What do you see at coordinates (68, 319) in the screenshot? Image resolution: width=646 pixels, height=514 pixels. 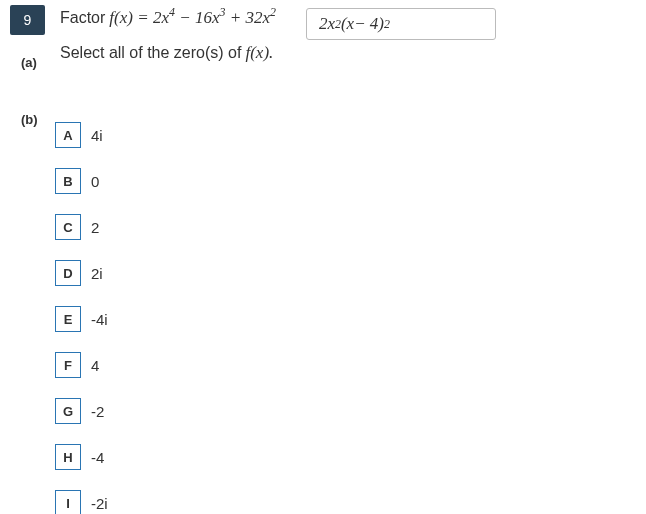 I see `choice-box-e: E` at bounding box center [68, 319].